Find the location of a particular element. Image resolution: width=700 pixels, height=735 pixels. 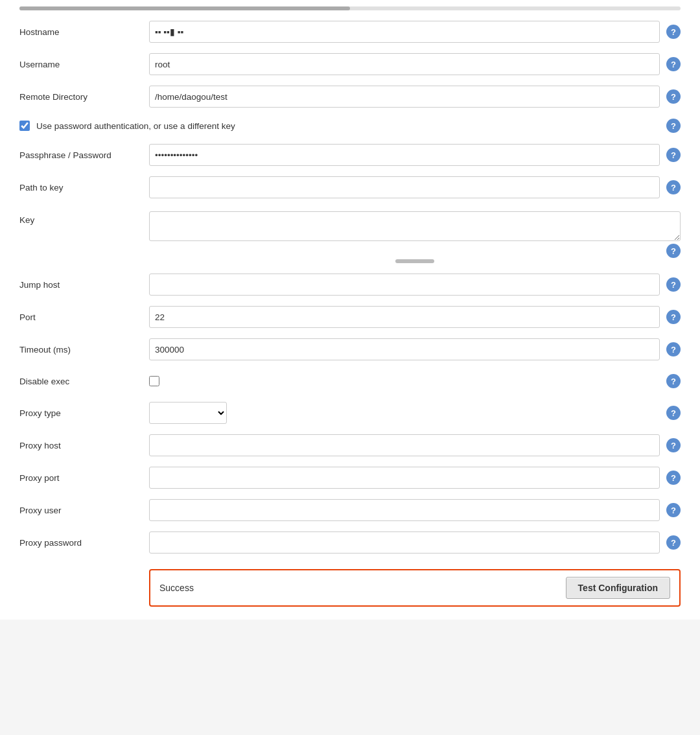

username-label: Username is located at coordinates (84, 65).